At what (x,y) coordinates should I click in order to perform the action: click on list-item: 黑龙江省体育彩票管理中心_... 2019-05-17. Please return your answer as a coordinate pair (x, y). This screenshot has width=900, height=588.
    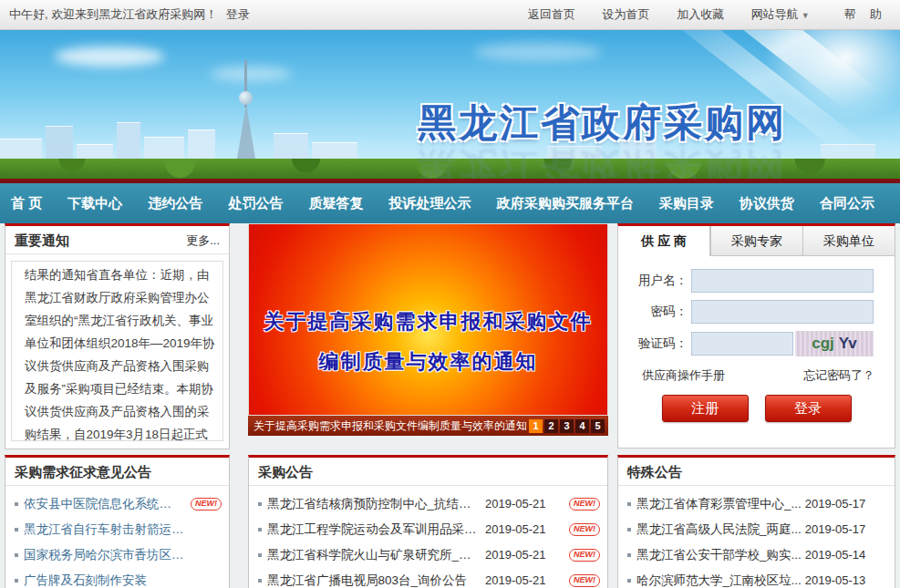
    Looking at the image, I should click on (757, 504).